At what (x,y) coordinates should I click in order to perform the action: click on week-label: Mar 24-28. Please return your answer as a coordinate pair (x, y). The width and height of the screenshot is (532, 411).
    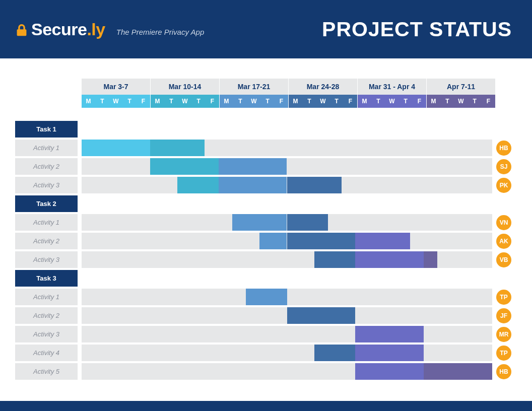
    Looking at the image, I should click on (323, 87).